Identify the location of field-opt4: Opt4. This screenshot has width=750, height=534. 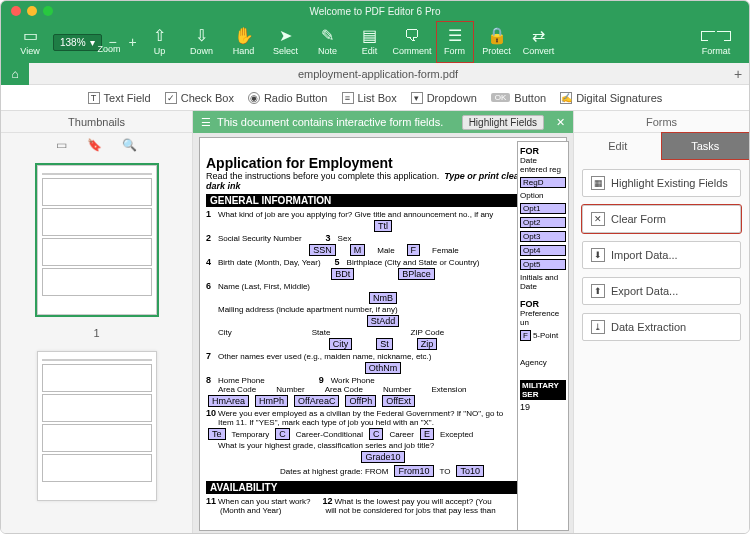
(543, 250).